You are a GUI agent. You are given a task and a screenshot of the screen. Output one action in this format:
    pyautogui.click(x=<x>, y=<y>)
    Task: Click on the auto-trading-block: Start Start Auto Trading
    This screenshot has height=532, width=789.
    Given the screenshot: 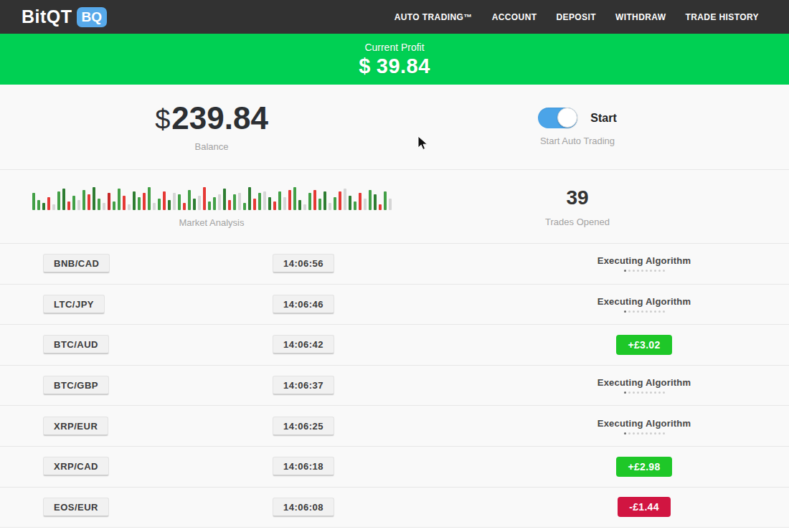 What is the action you would take?
    pyautogui.click(x=577, y=127)
    